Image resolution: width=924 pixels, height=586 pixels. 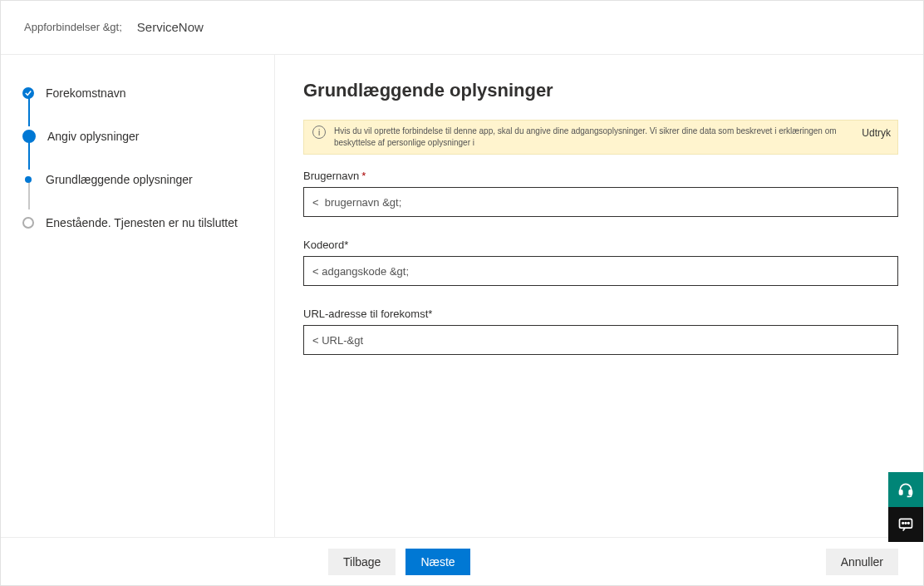 What do you see at coordinates (29, 111) in the screenshot?
I see `step-connector` at bounding box center [29, 111].